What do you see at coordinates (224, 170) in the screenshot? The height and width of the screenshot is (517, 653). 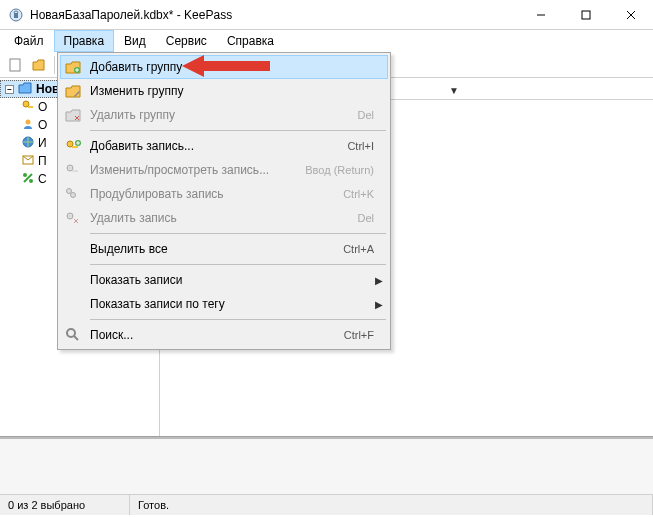 I see `menu-item: Изменить/просмотреть запись...Ввод (Retu…` at bounding box center [224, 170].